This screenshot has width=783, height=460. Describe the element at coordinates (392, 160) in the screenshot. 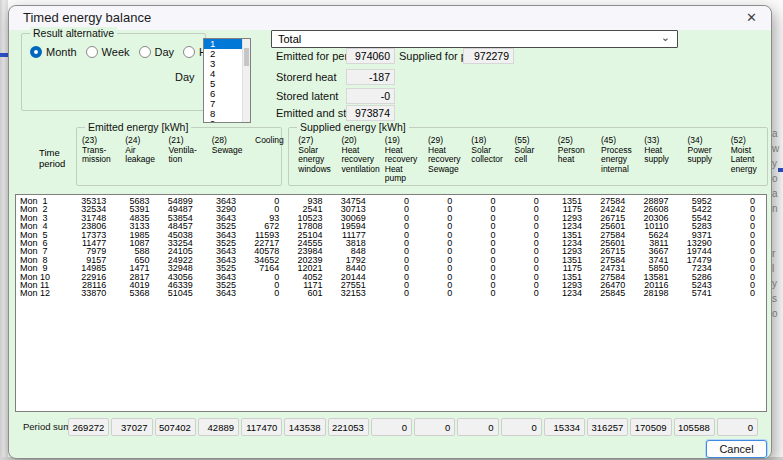

I see `column-header: (19) Heat recovery Heat pump` at that location.